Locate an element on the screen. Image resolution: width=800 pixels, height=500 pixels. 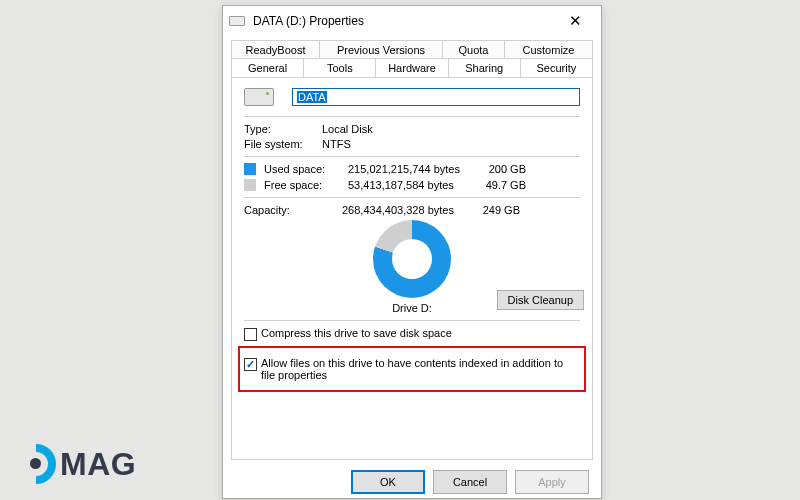
capacity-label: Capacity: is located at coordinates (290, 210).